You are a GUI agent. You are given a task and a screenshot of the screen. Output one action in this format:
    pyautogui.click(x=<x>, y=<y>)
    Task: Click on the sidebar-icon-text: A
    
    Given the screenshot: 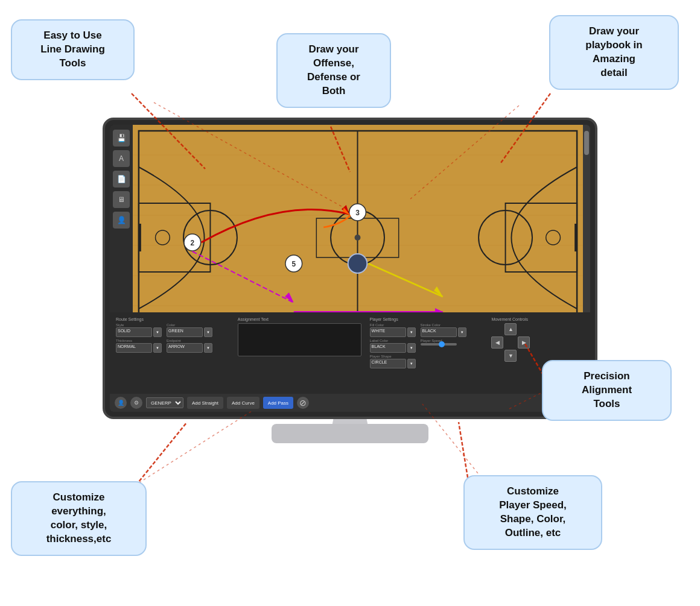 What is the action you would take?
    pyautogui.click(x=121, y=159)
    